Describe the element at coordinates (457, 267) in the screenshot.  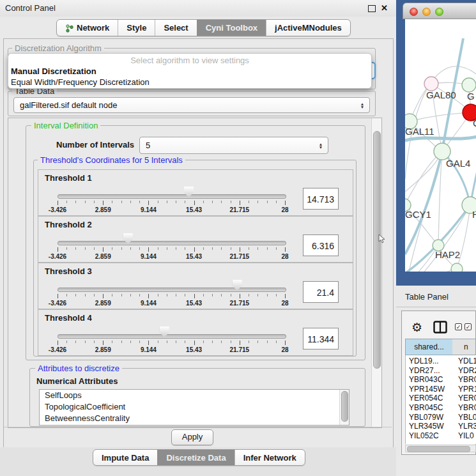
I see `network-node` at that location.